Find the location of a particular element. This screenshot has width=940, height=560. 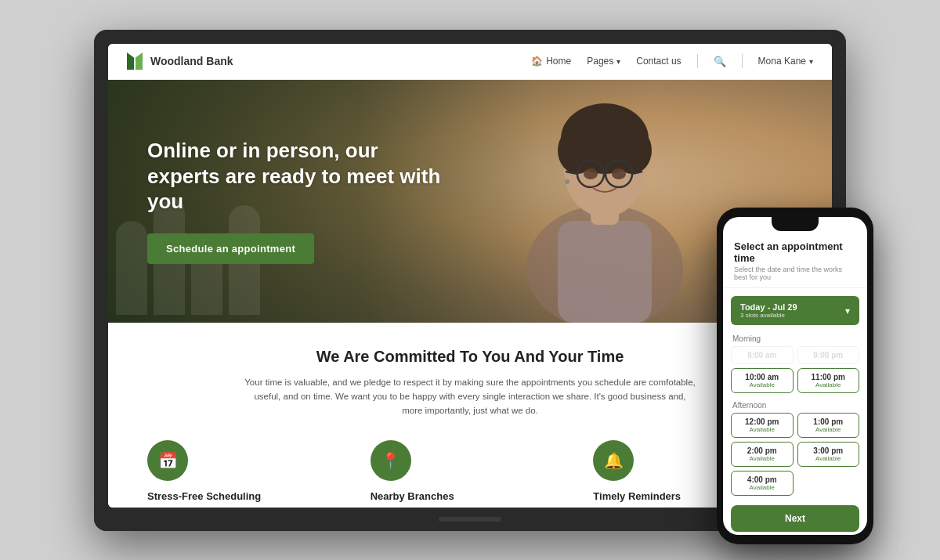

phone-date-sub: 3 slots available is located at coordinates (769, 315).